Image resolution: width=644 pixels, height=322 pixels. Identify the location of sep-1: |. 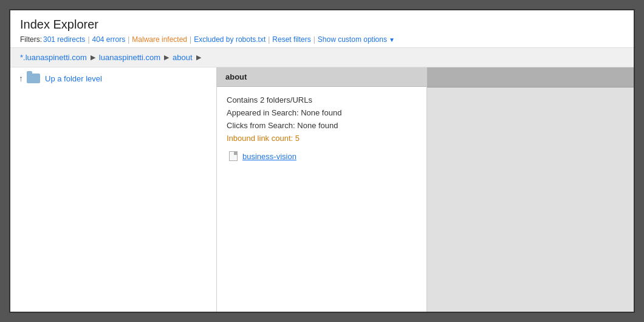
(89, 39).